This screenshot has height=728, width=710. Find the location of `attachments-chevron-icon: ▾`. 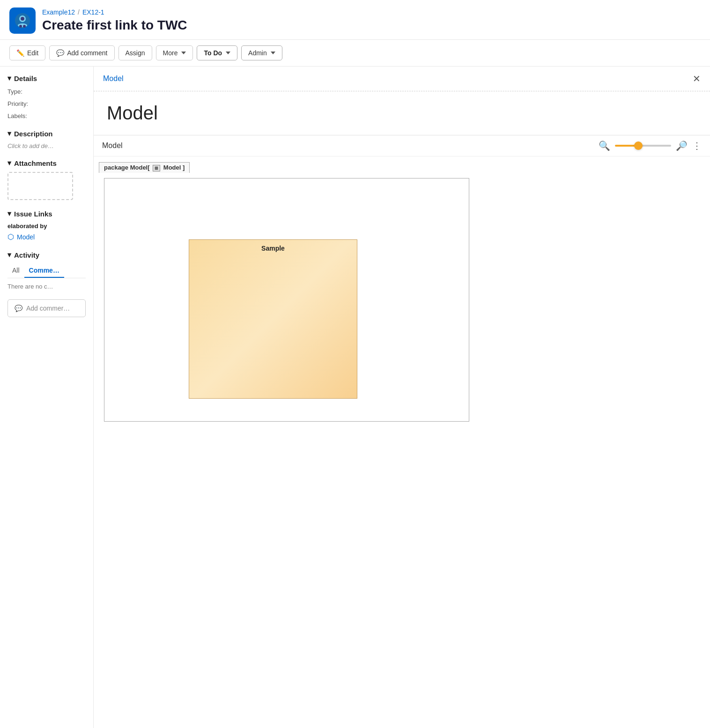

attachments-chevron-icon: ▾ is located at coordinates (9, 163).